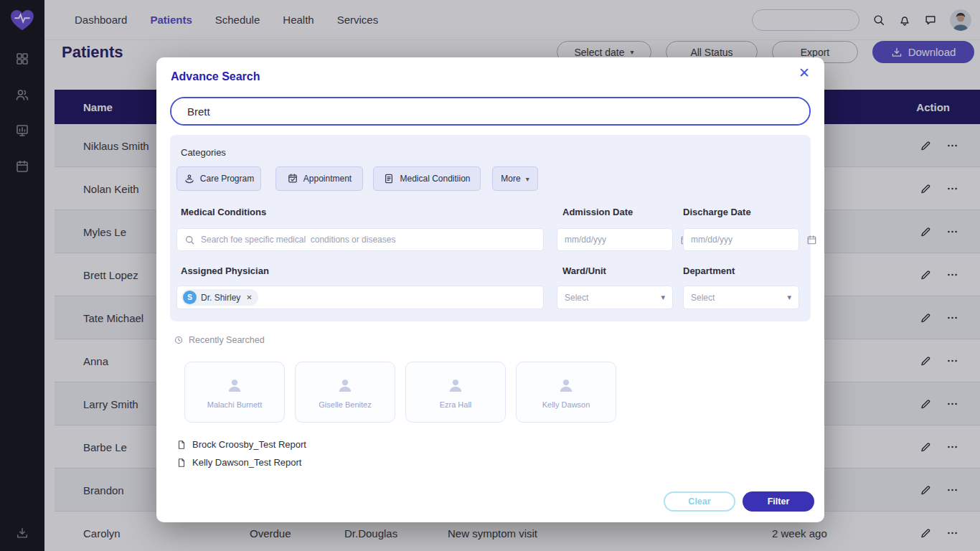 This screenshot has height=551, width=980. Describe the element at coordinates (709, 271) in the screenshot. I see `department-label: Department` at that location.